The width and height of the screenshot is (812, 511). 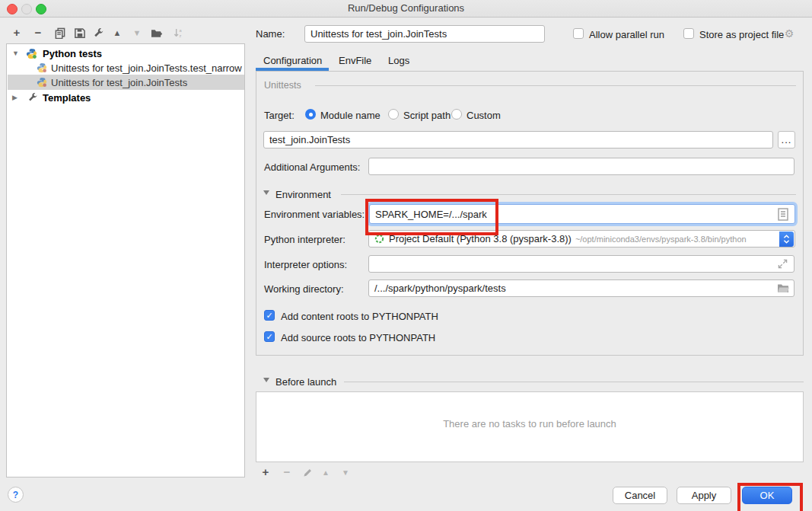 I want to click on radio-module-name, so click(x=310, y=114).